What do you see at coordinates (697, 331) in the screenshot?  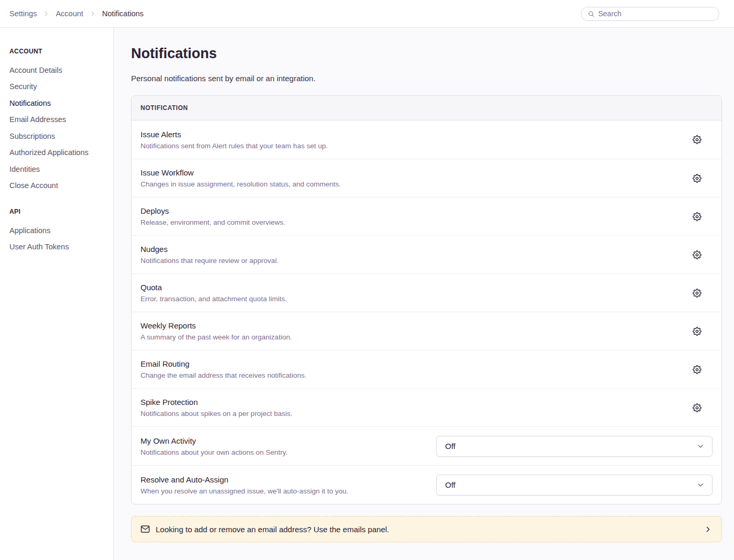 I see `weekly-reports-gear-button` at bounding box center [697, 331].